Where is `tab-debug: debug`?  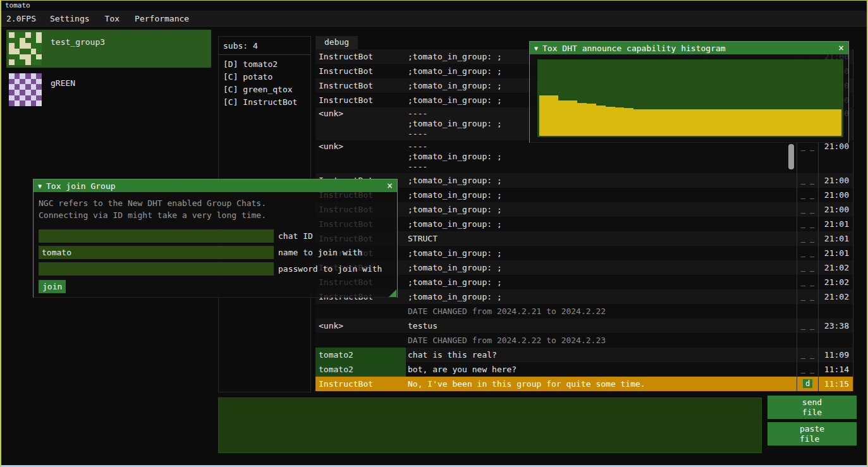 tab-debug: debug is located at coordinates (336, 43).